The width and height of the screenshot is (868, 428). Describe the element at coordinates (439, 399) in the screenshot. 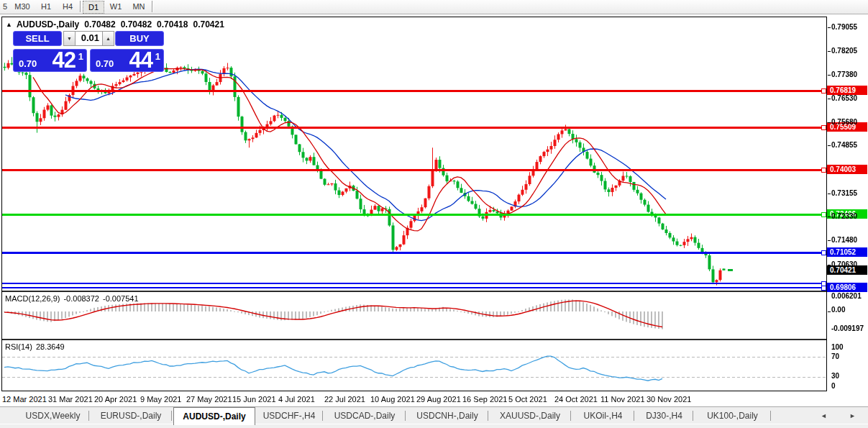

I see `date-label: 29 Aug 2021` at that location.